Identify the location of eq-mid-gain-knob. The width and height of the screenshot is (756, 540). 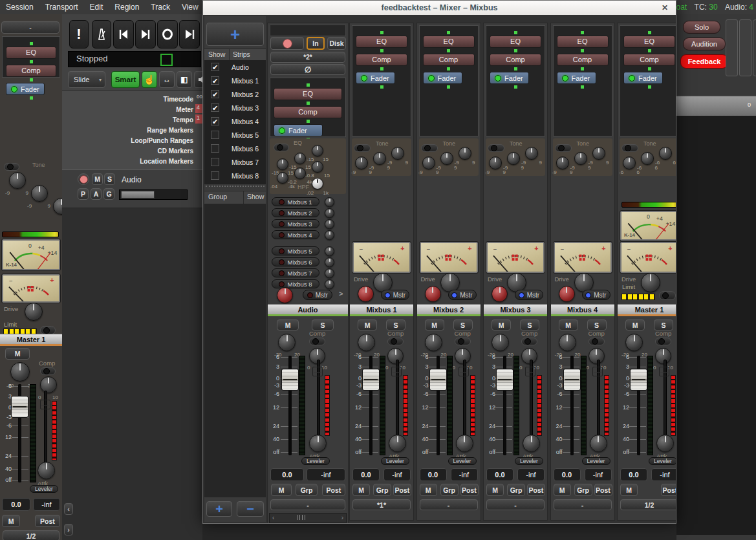
(300, 158).